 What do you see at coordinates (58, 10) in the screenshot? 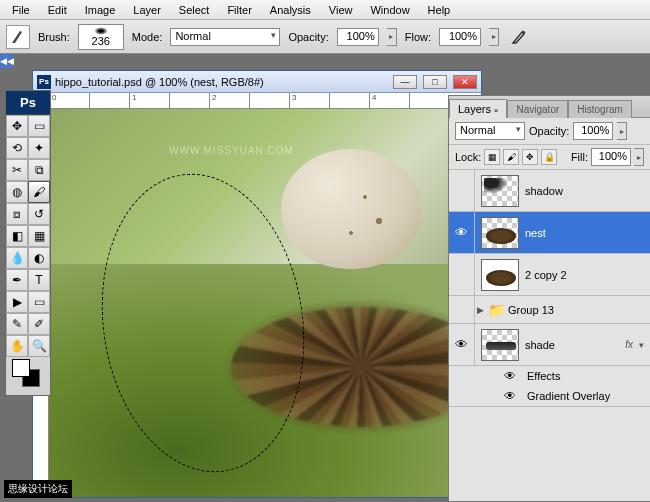
I see `menu-edit: Edit` at bounding box center [58, 10].